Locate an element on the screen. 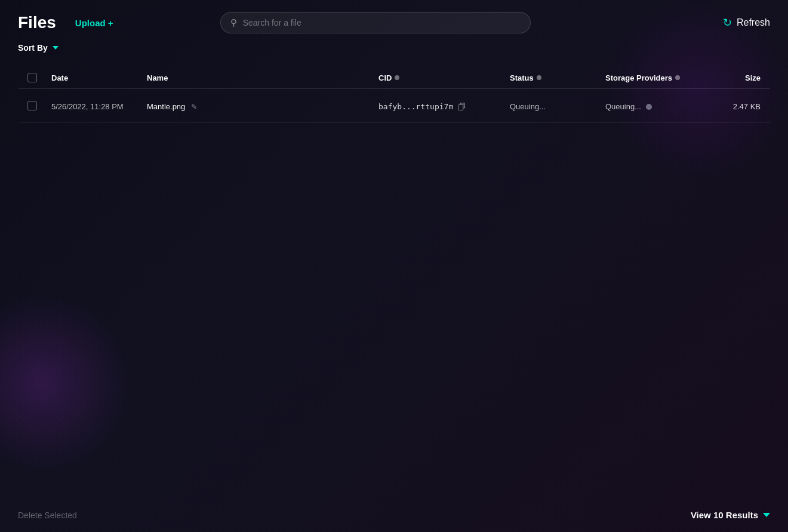 Image resolution: width=788 pixels, height=532 pixels. page-title: Files is located at coordinates (37, 23).